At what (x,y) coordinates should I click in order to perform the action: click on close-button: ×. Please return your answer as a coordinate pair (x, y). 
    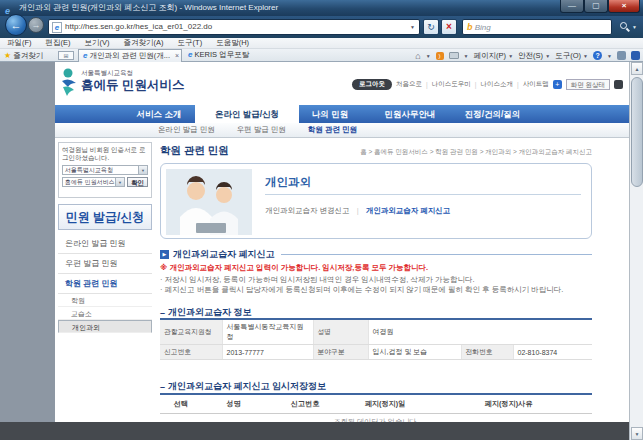
    Looking at the image, I should click on (624, 6).